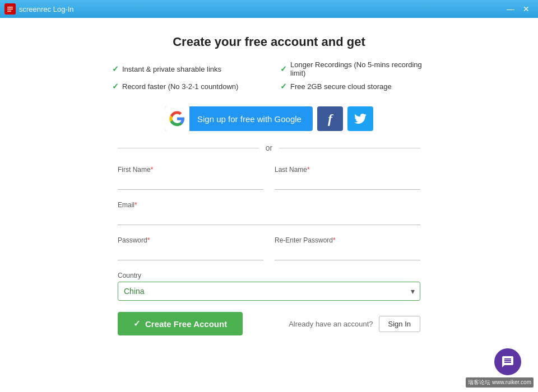 Image resolution: width=538 pixels, height=392 pixels. Describe the element at coordinates (330, 119) in the screenshot. I see `facebook-icon: f` at that location.